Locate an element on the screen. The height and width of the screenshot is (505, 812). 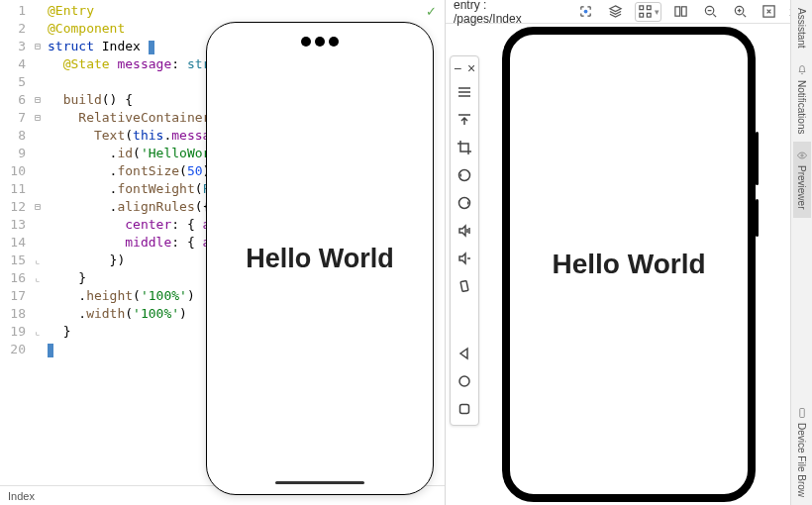
line-number: 18 is located at coordinates (14, 314).